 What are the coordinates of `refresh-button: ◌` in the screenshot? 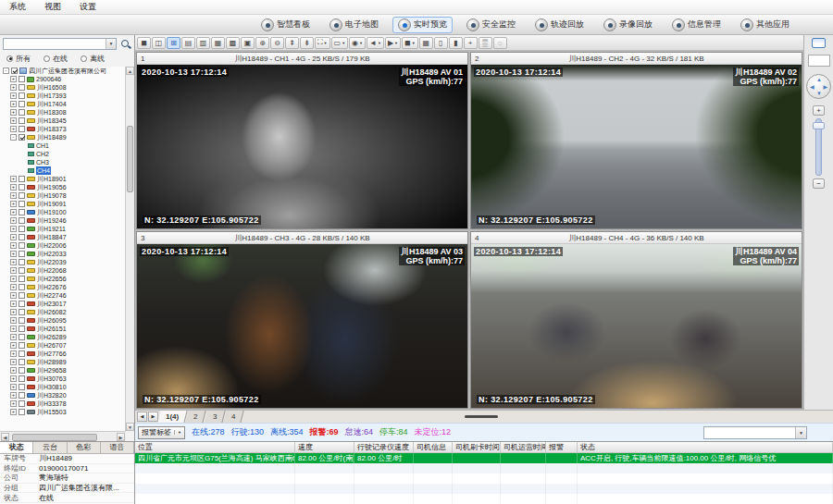 It's located at (500, 43).